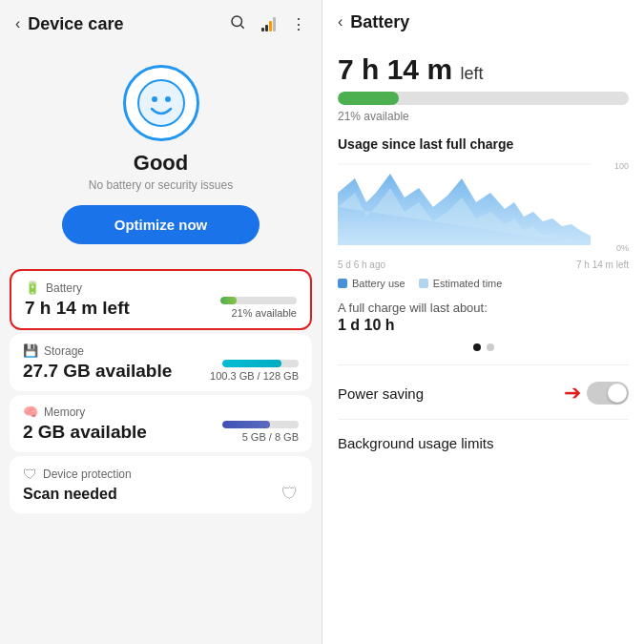 The width and height of the screenshot is (644, 644). What do you see at coordinates (483, 22) in the screenshot?
I see `right-header: ‹ Battery` at bounding box center [483, 22].